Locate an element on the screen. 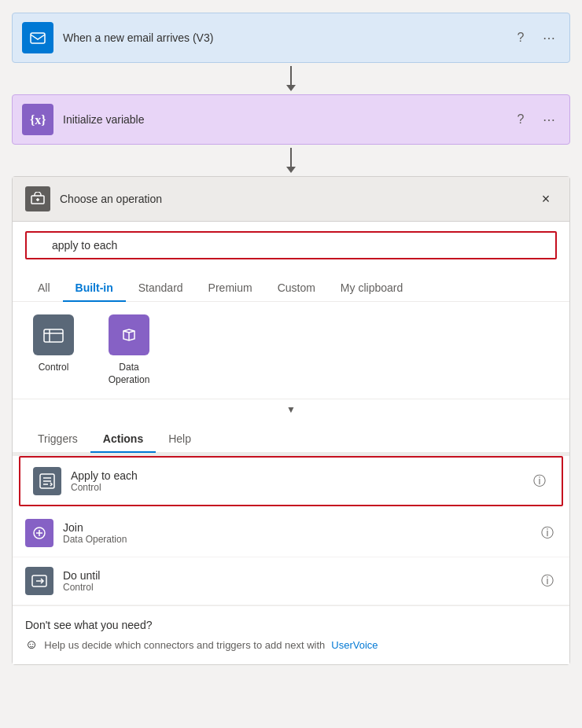  do-until-info-button: ⓘ is located at coordinates (547, 581).